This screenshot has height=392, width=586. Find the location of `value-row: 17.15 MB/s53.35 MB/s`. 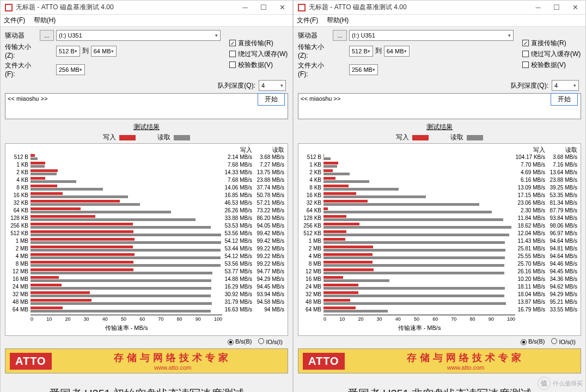

value-row: 17.15 MB/s53.35 MB/s is located at coordinates (547, 195).